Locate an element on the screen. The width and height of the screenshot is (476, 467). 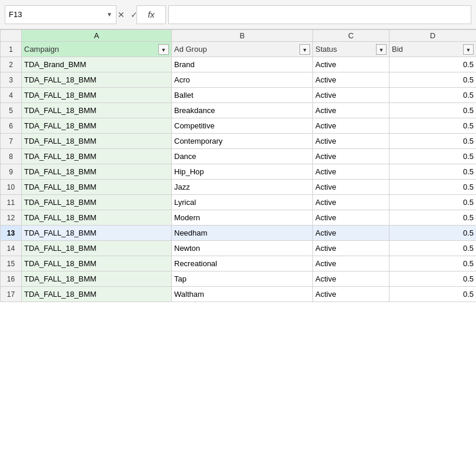
table-row: 5TDA_FALL_18_BMMBreakdanceActive0.5 is located at coordinates (239, 111).